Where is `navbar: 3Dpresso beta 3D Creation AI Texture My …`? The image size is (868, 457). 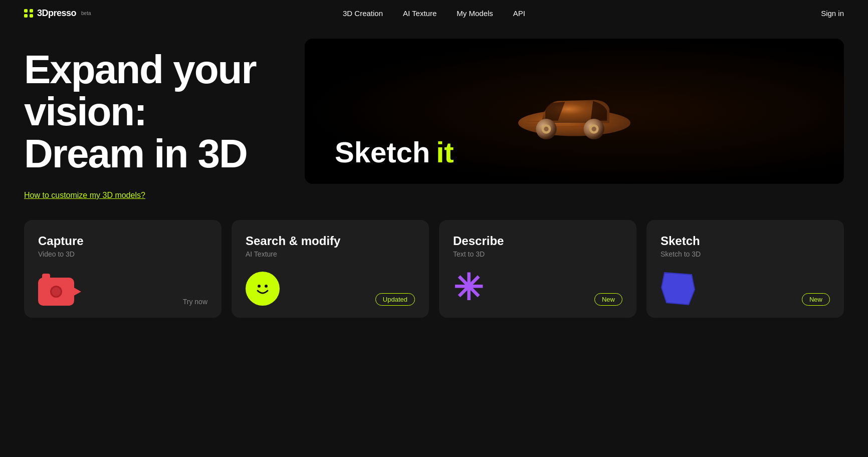 navbar: 3Dpresso beta 3D Creation AI Texture My … is located at coordinates (434, 13).